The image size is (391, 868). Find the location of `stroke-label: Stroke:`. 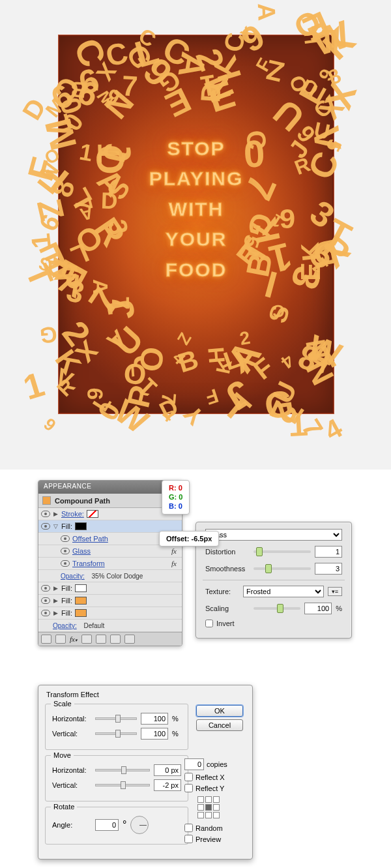

stroke-label: Stroke: is located at coordinates (73, 514).